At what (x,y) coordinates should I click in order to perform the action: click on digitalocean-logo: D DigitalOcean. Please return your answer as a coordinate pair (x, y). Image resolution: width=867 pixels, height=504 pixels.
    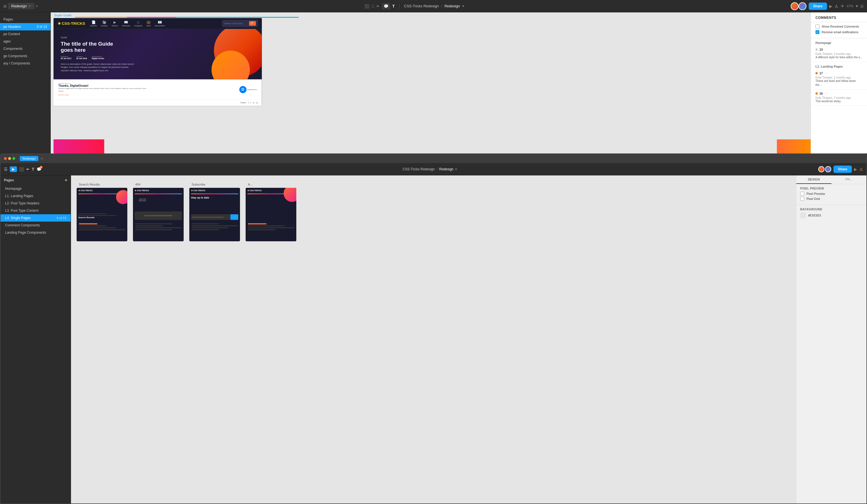
    Looking at the image, I should click on (248, 89).